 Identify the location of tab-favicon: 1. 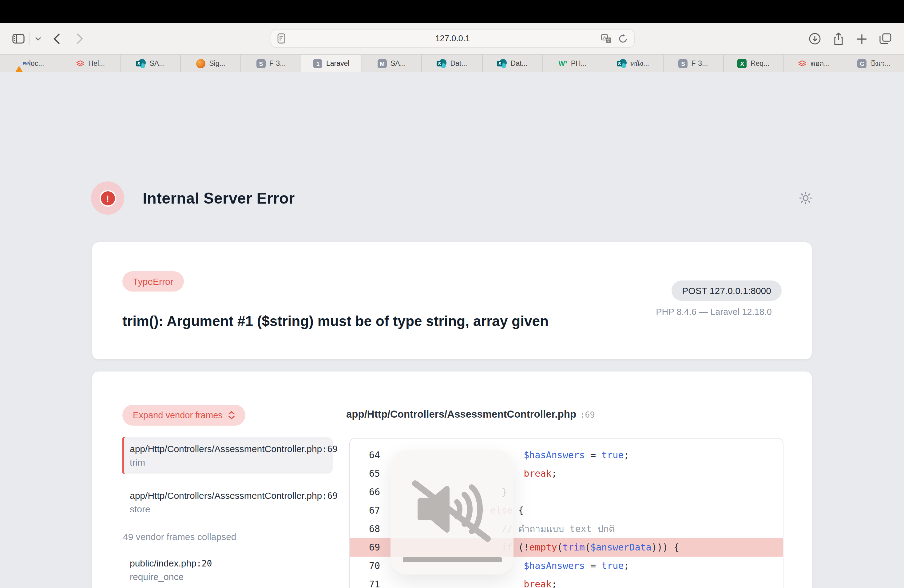
(318, 63).